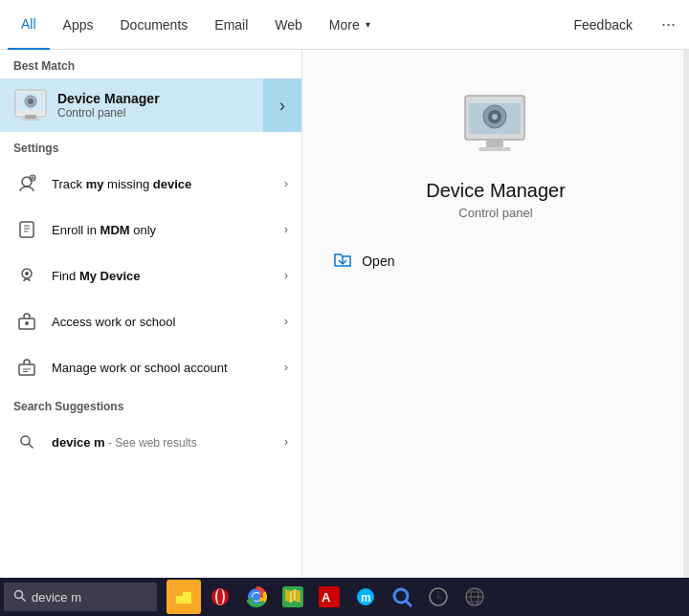 The image size is (689, 616). What do you see at coordinates (168, 184) in the screenshot?
I see `track-label: Track my missing device` at bounding box center [168, 184].